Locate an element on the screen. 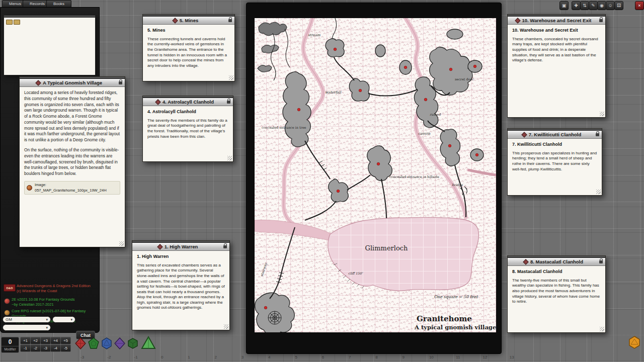  die-icon: ⚄ is located at coordinates (619, 6).